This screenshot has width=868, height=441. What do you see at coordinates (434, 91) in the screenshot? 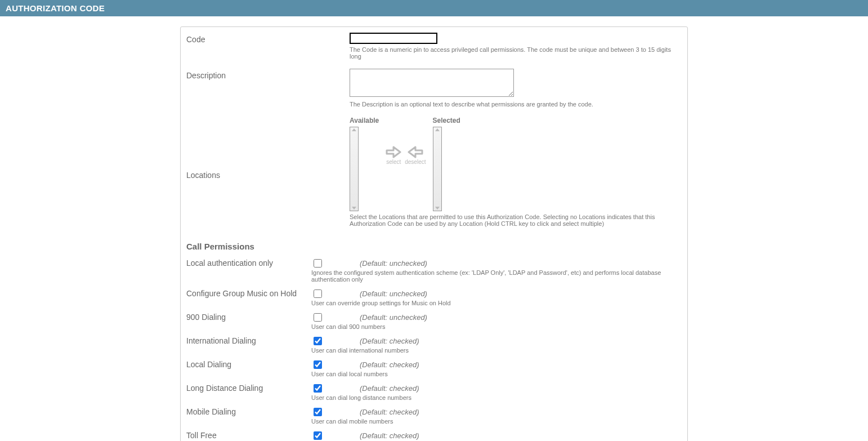
I see `description-row: Description The Description is an option…` at bounding box center [434, 91].